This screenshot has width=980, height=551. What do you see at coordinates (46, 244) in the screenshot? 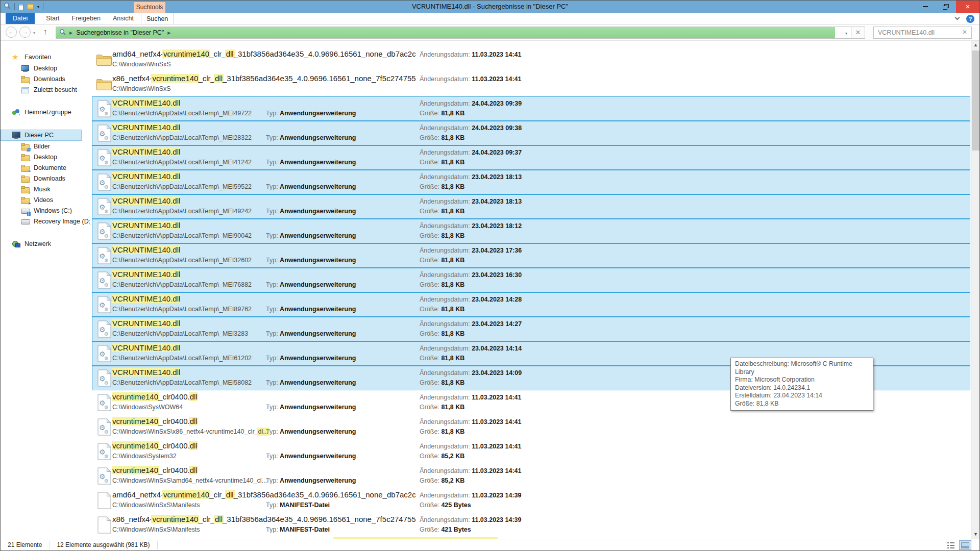
I see `sidebar-group-netzwerk: Netzwerk` at bounding box center [46, 244].